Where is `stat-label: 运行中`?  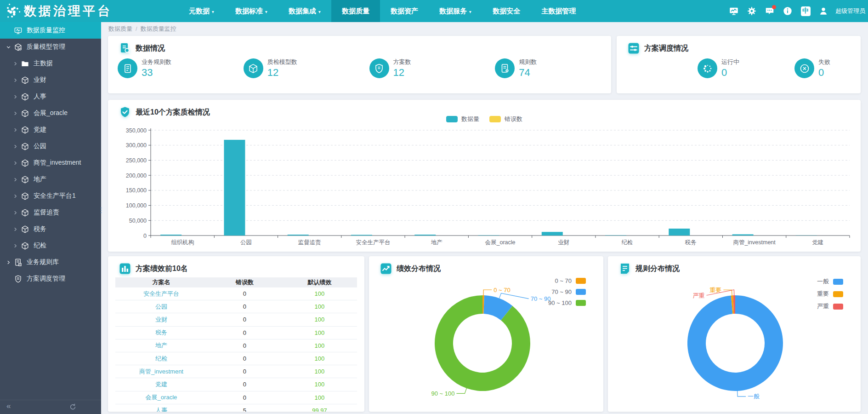 stat-label: 运行中 is located at coordinates (731, 62).